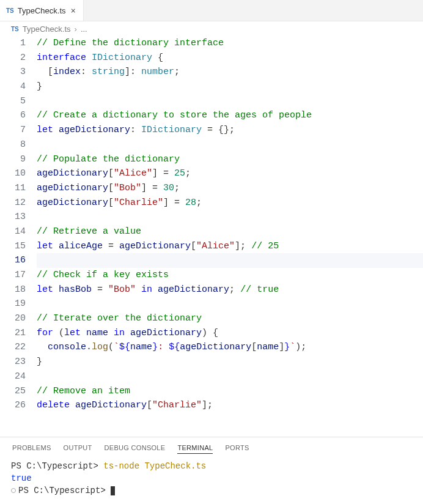  Describe the element at coordinates (73, 10) in the screenshot. I see `close-icon: ×` at that location.